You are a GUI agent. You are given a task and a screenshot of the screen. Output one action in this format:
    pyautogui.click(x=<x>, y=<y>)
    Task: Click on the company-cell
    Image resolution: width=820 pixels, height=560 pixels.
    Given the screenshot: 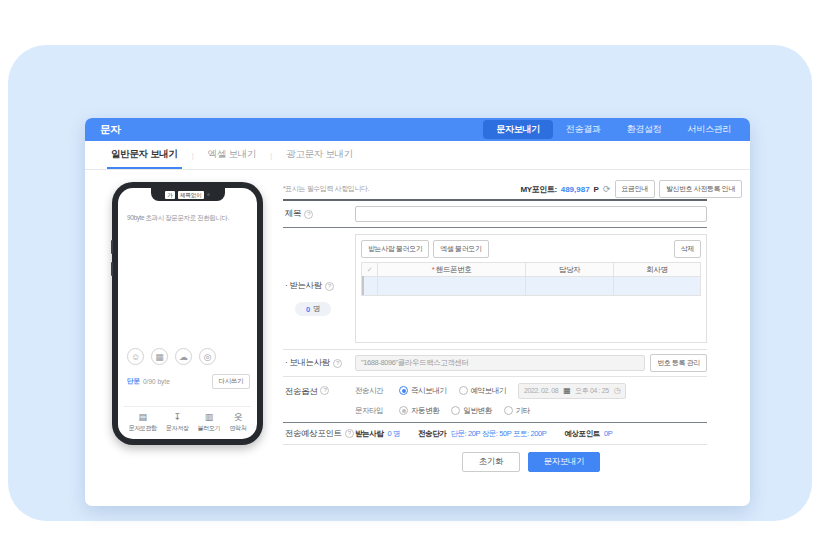 What is the action you would take?
    pyautogui.click(x=658, y=286)
    